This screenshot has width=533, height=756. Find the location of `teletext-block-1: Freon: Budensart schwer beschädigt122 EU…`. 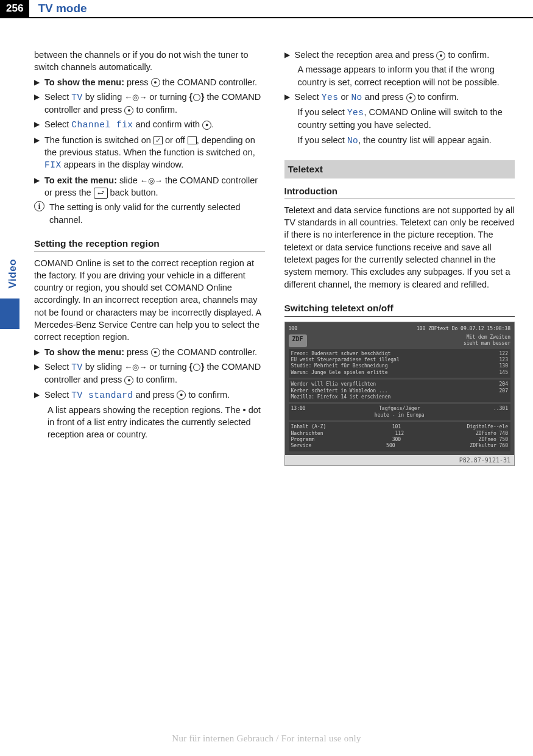

teletext-block-1: Freon: Budensart schwer beschädigt122 EU… is located at coordinates (400, 364).